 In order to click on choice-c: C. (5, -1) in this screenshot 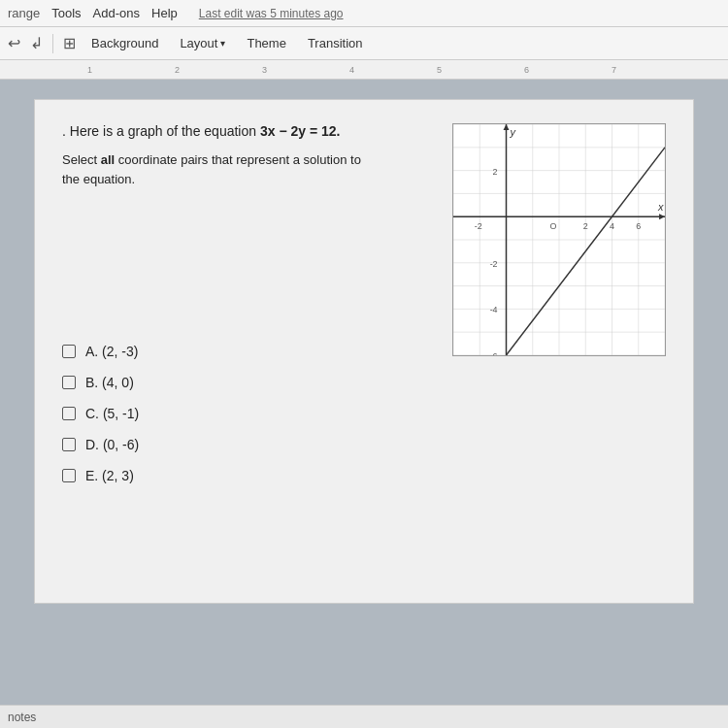, I will do `click(364, 414)`.